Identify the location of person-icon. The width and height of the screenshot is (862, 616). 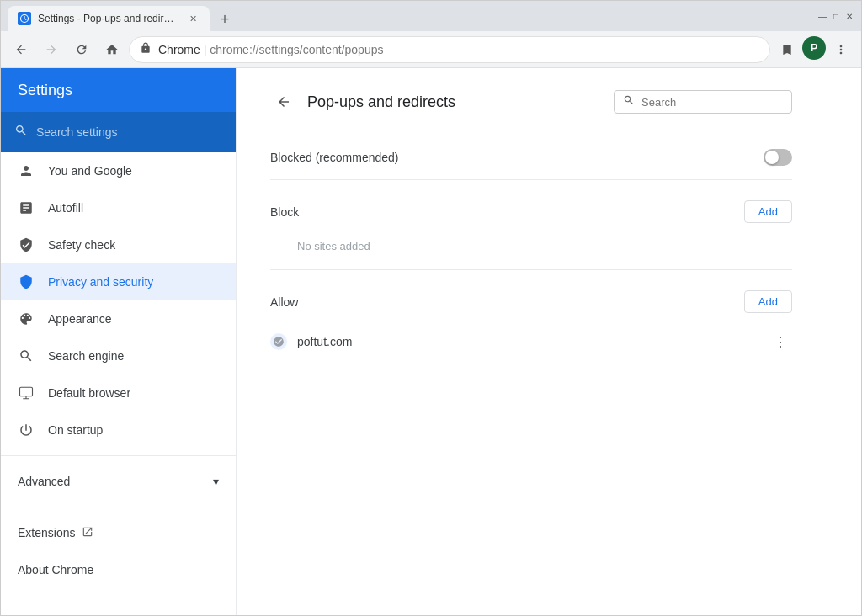
(26, 171).